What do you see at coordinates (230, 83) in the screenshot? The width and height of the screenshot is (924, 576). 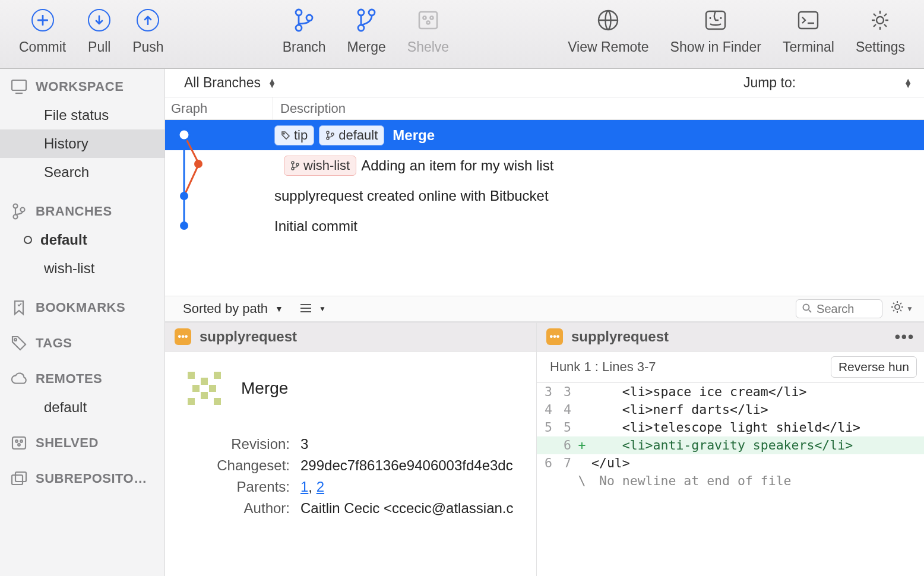 I see `branch-filter-dropdown: All Branches ▲▼` at bounding box center [230, 83].